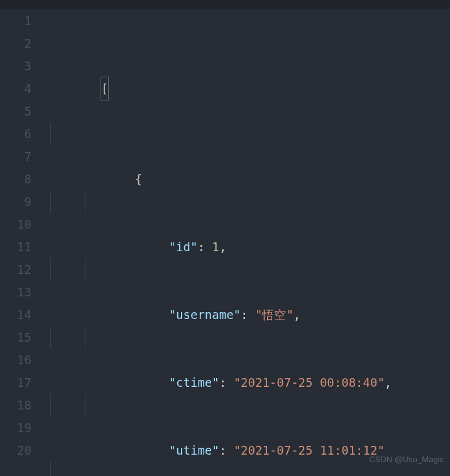 This screenshot has height=476, width=450. I want to click on line-number: 8, so click(16, 179).